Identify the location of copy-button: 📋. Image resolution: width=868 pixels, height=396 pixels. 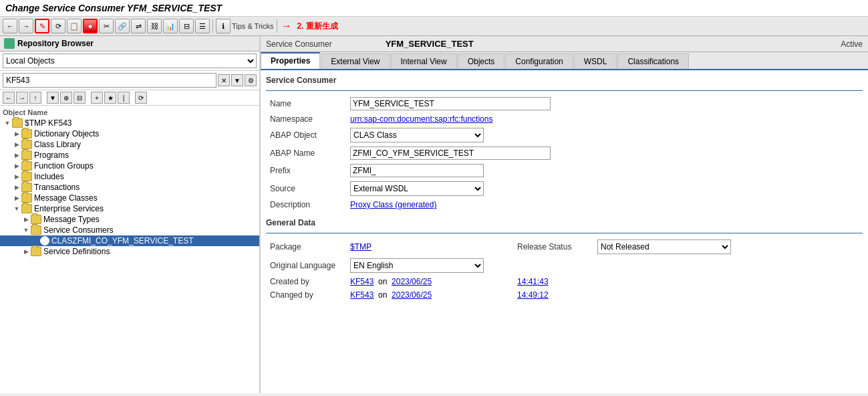
(74, 26).